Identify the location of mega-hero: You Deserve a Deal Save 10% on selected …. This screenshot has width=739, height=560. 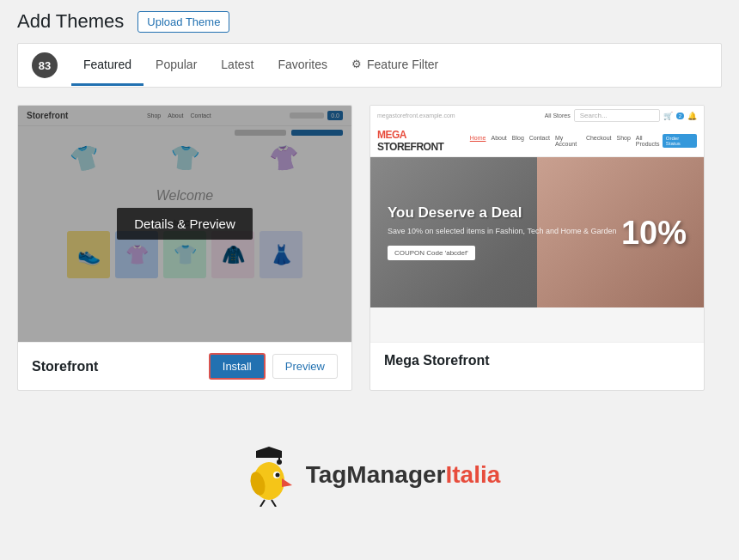
(537, 232).